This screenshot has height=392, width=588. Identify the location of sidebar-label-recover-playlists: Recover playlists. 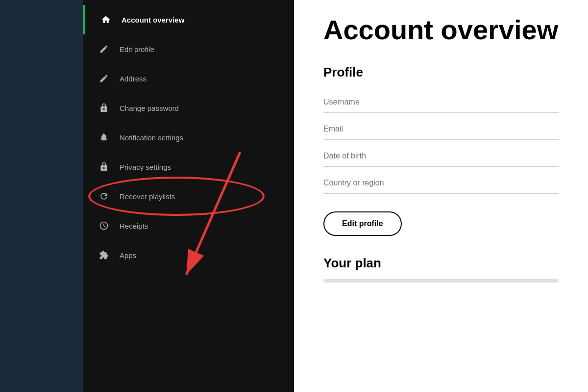
(147, 196).